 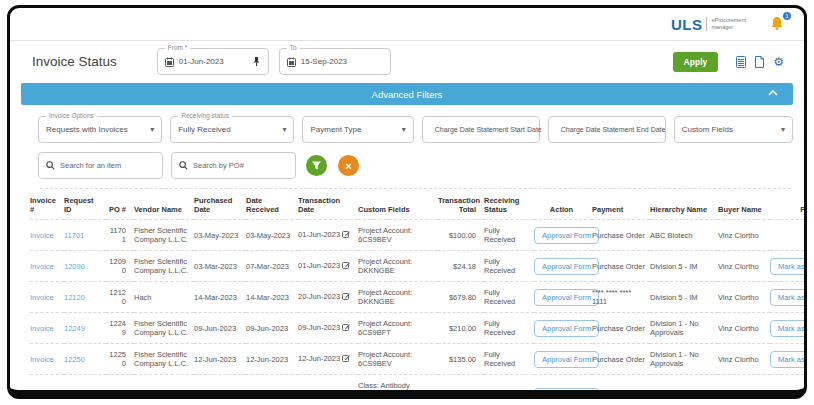 I want to click on request-id-link: 11701, so click(x=74, y=236).